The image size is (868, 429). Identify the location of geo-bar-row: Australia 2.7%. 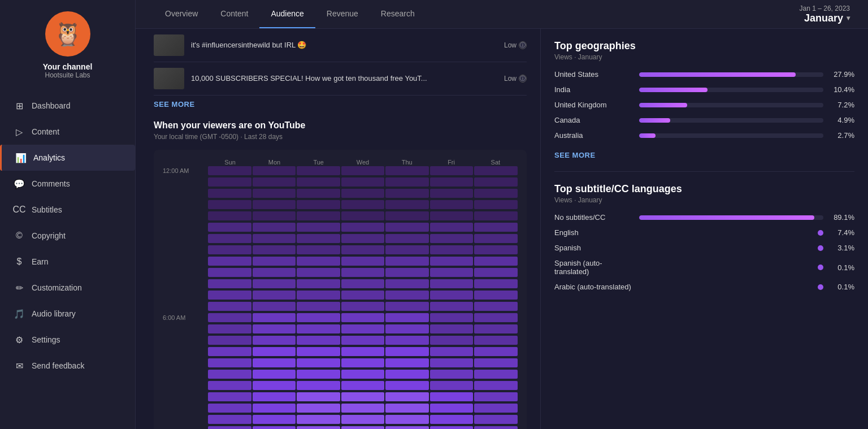
(704, 136).